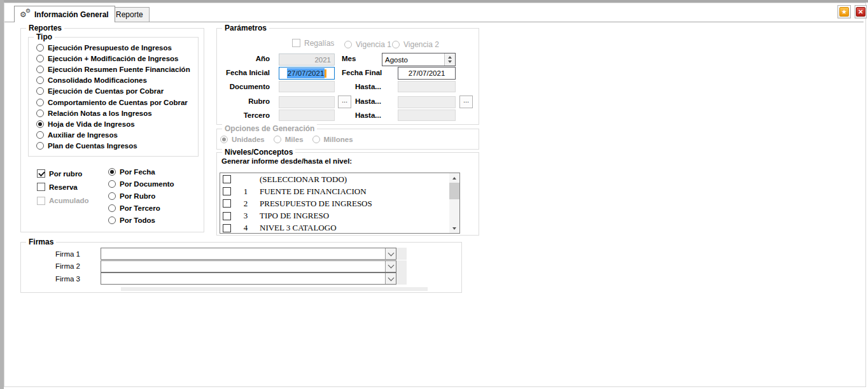 The width and height of the screenshot is (868, 389). What do you see at coordinates (414, 60) in the screenshot?
I see `mes-value: Agosto` at bounding box center [414, 60].